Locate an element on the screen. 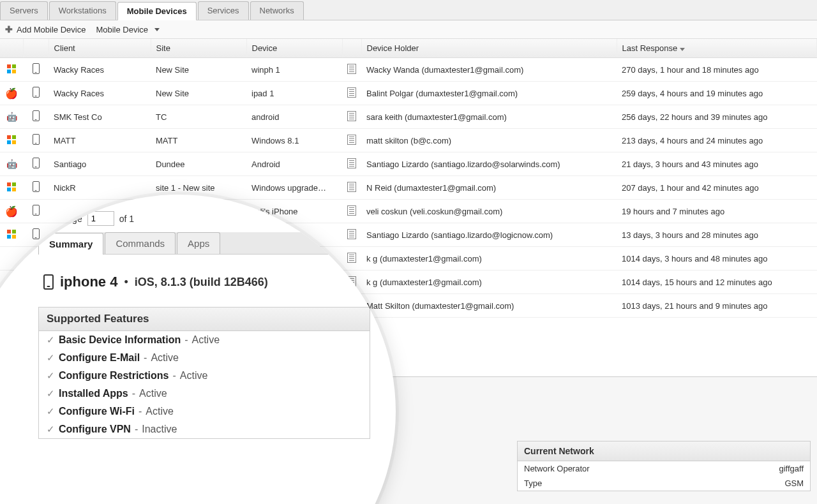 The image size is (817, 504). cell-site: MATT is located at coordinates (199, 140).